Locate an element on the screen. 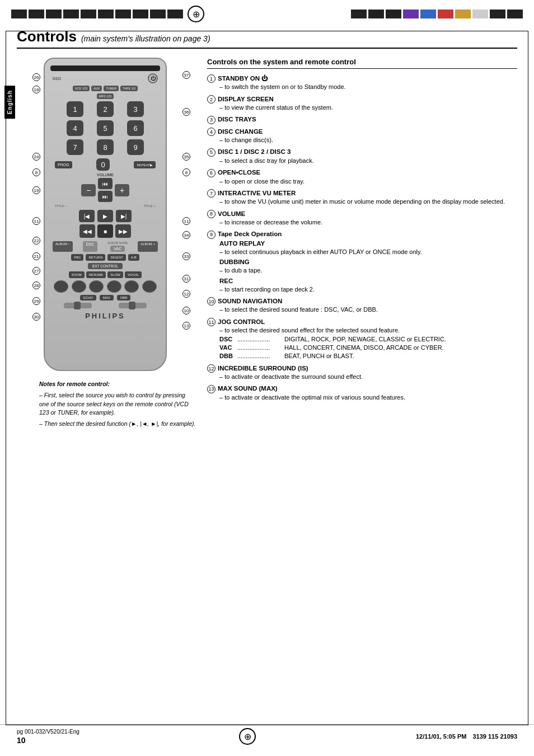 This screenshot has width=534, height=756. num-btn-8: 8 is located at coordinates (105, 147).